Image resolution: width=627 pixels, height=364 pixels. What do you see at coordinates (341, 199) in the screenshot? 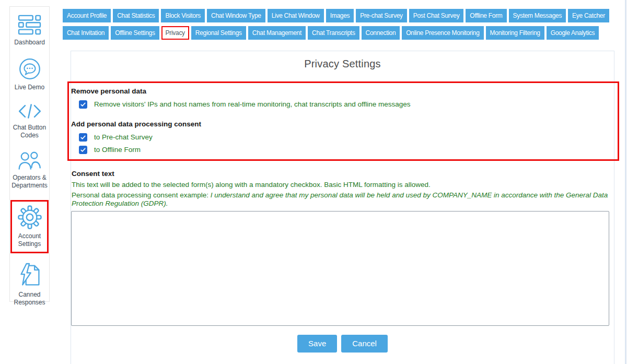
I see `consent-text-example: Personal data processing consent example…` at bounding box center [341, 199].